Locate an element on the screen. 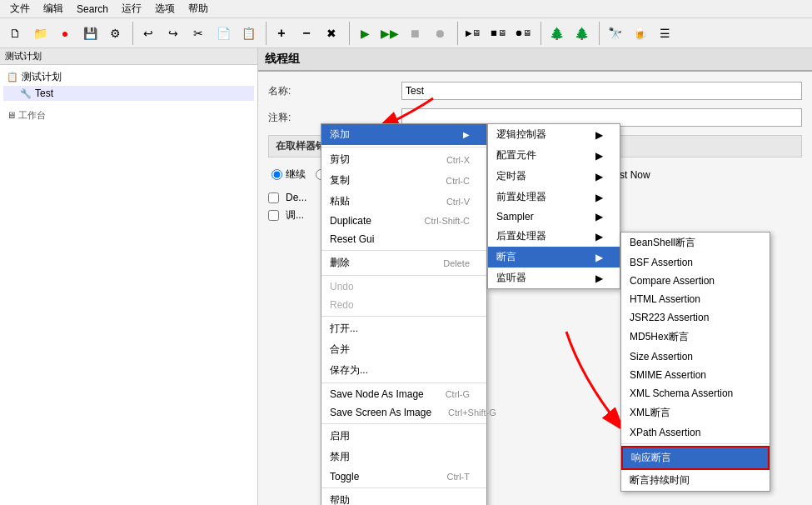  submenu-listener: 监听器 ▶ is located at coordinates (554, 278).